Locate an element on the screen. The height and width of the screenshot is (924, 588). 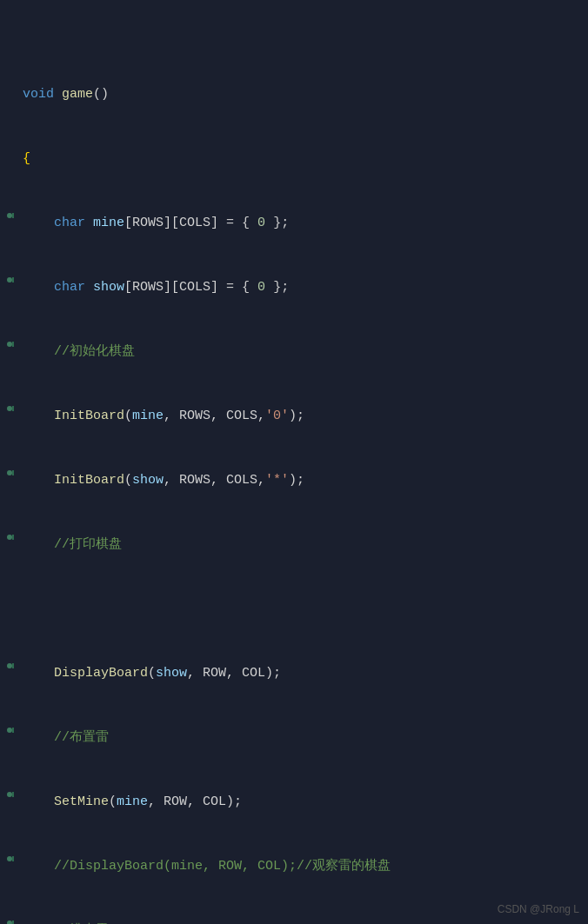
code-line: InitBoard(mine, ROWS, COLS,'0'); is located at coordinates (294, 416).